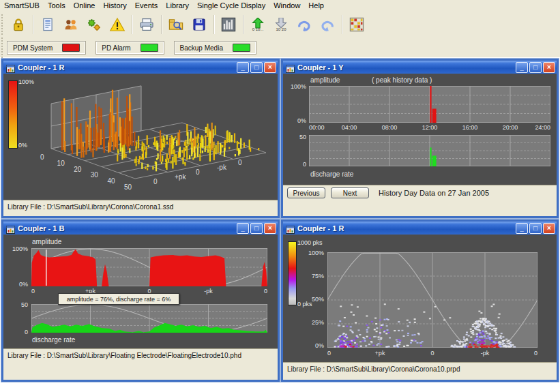 The height and width of the screenshot is (392, 560). Describe the element at coordinates (420, 67) in the screenshot. I see `titlebar: Coupler - 1 Y _ □ ×` at that location.